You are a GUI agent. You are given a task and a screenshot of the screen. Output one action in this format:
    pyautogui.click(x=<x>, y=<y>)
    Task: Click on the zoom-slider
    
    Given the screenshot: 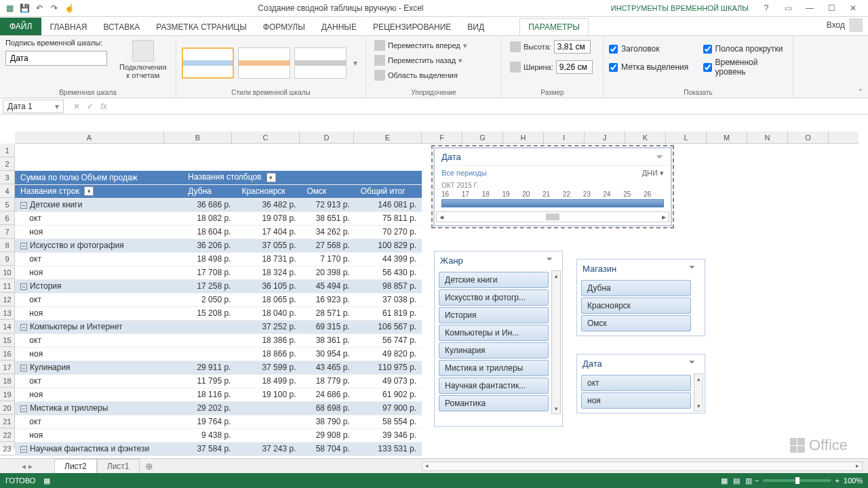 What is the action you would take?
    pyautogui.click(x=797, y=481)
    